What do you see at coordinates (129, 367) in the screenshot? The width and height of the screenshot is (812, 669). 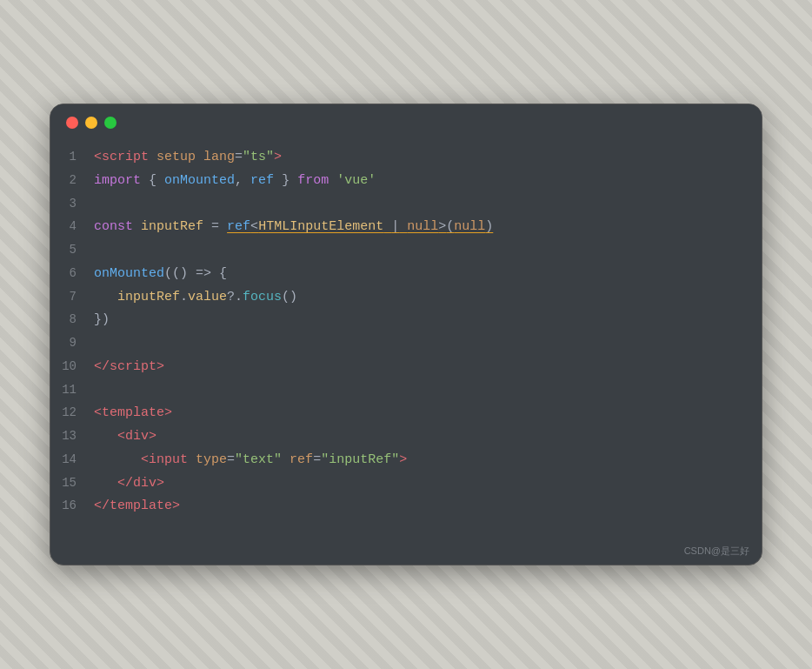 I see `line-content: </script>` at bounding box center [129, 367].